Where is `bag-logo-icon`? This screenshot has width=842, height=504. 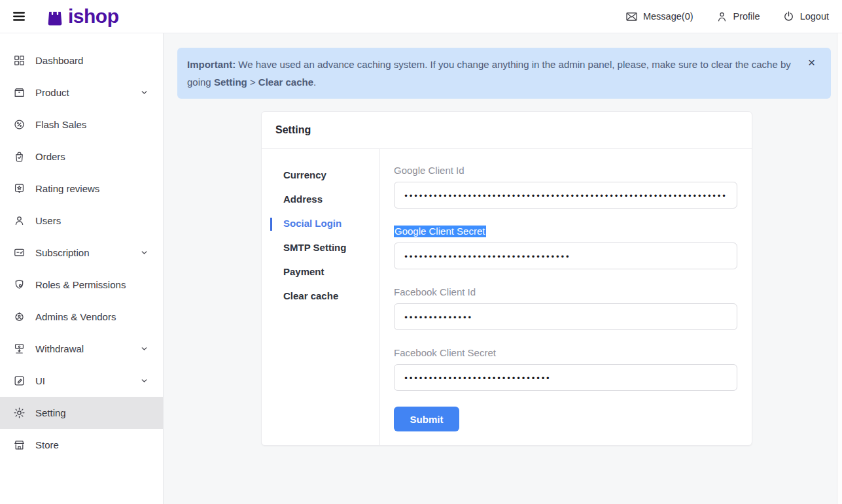
bag-logo-icon is located at coordinates (55, 16).